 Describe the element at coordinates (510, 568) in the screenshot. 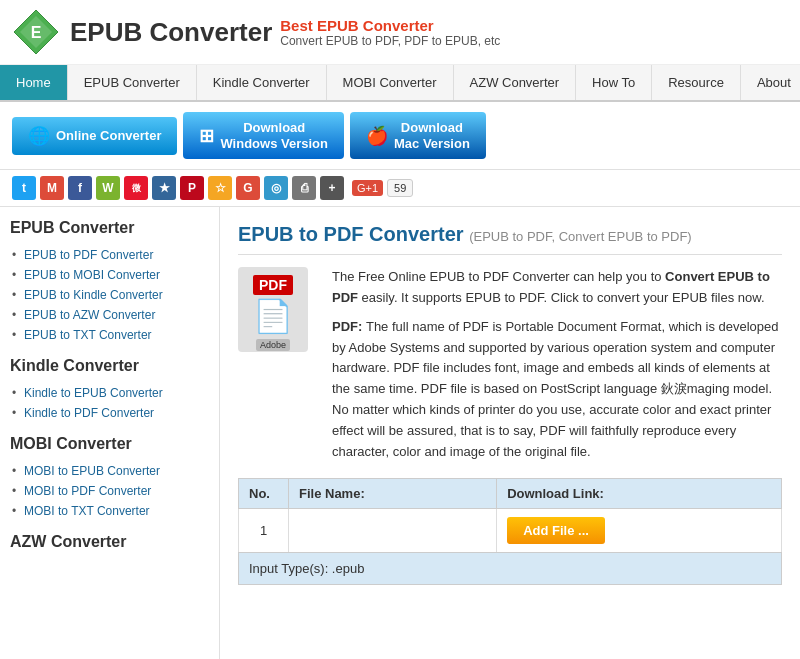

I see `input-type-label: Input Type(s): .epub` at that location.